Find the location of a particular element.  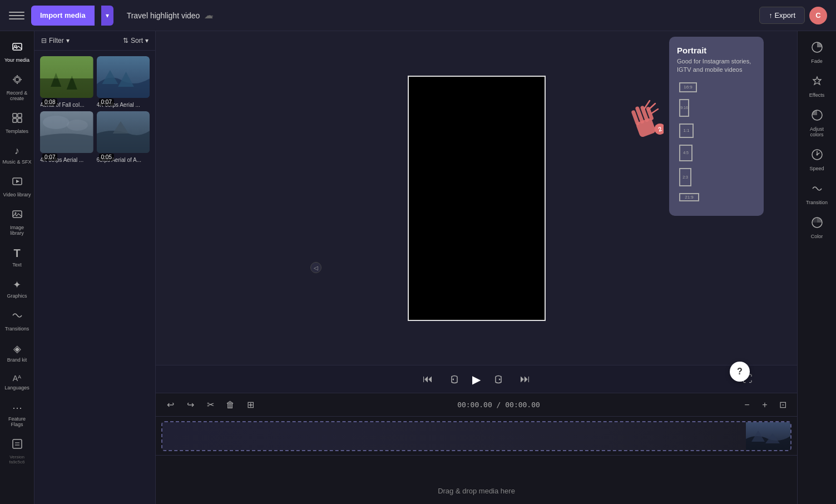

sidebar-item-transitions: Transitions is located at coordinates (17, 320).